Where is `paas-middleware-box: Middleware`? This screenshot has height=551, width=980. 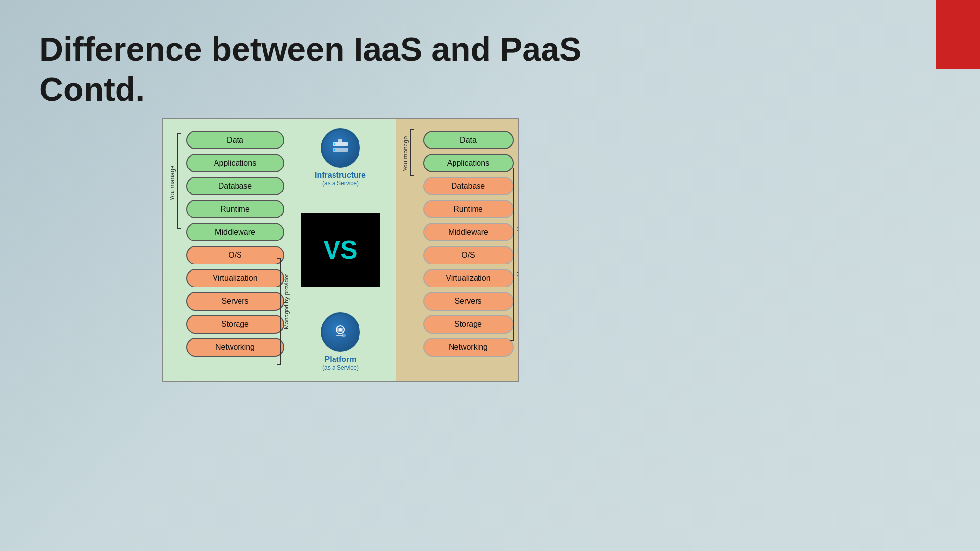
paas-middleware-box: Middleware is located at coordinates (468, 232).